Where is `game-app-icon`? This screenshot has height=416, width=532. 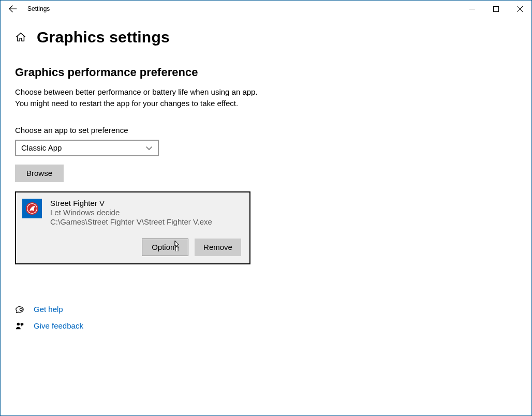 game-app-icon is located at coordinates (32, 209).